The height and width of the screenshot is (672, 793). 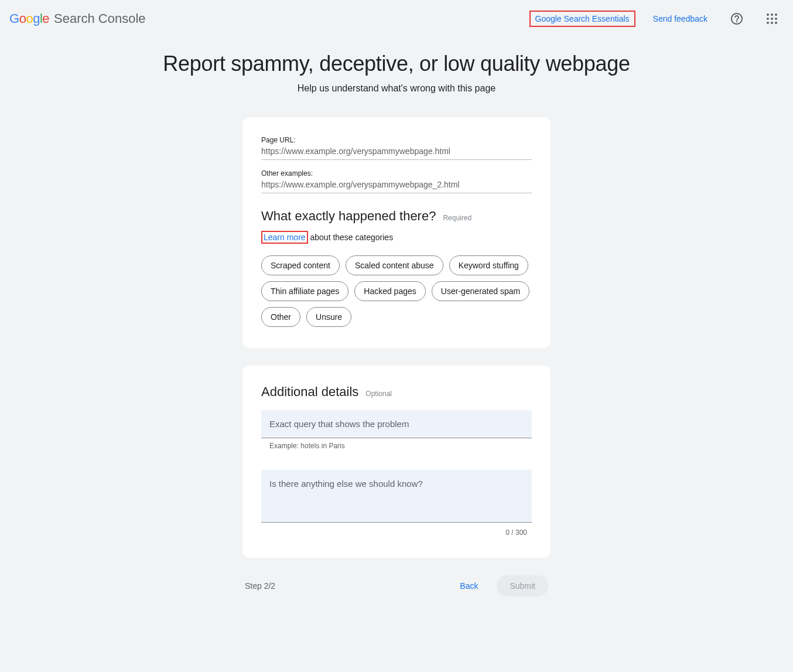 What do you see at coordinates (77, 19) in the screenshot?
I see `logo: Google Search Console` at bounding box center [77, 19].